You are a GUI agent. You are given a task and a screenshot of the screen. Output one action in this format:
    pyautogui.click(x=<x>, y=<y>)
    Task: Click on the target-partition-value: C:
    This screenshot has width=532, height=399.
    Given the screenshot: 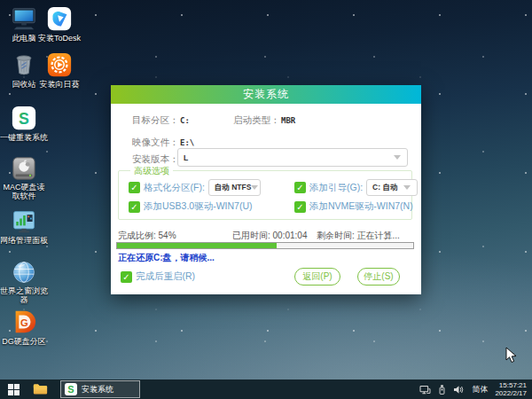 What is the action you would take?
    pyautogui.click(x=184, y=121)
    